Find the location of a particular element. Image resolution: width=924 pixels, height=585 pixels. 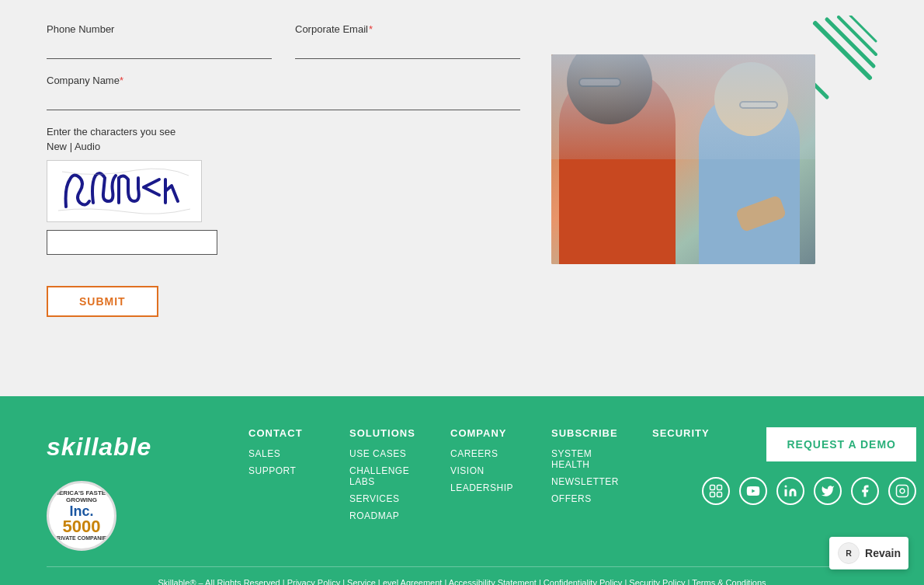

captcha-input is located at coordinates (132, 242).